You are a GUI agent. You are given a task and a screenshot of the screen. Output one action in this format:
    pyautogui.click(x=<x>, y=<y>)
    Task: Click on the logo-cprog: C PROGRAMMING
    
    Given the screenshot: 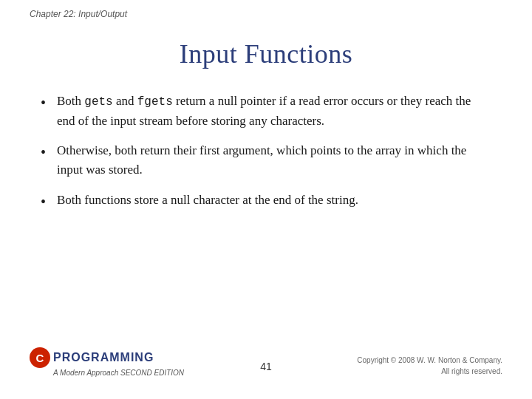 What is the action you would take?
    pyautogui.click(x=92, y=358)
    